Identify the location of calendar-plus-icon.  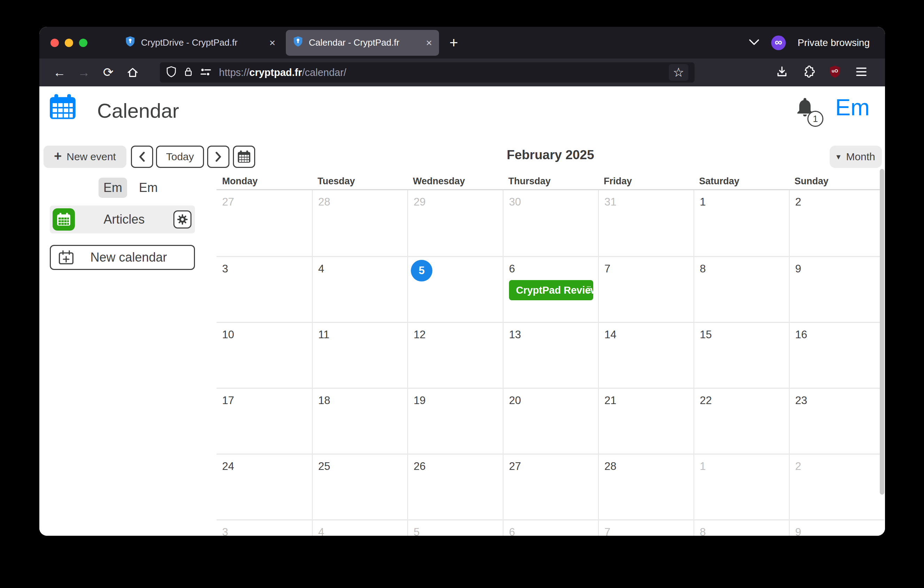
(66, 258).